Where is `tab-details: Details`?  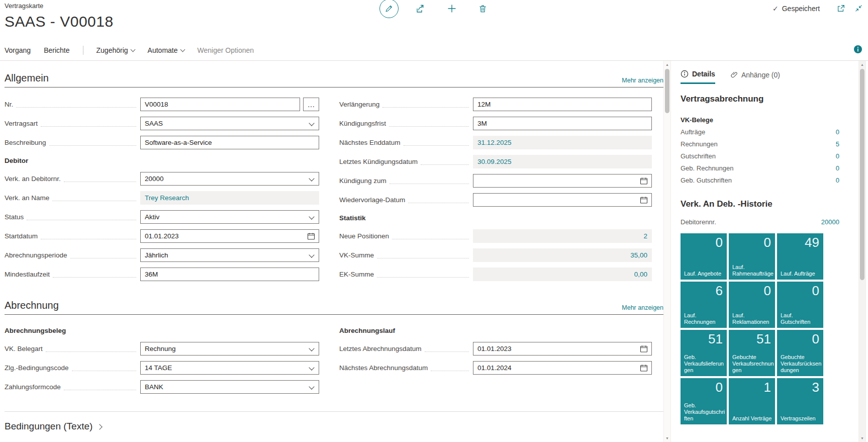 tab-details: Details is located at coordinates (698, 77).